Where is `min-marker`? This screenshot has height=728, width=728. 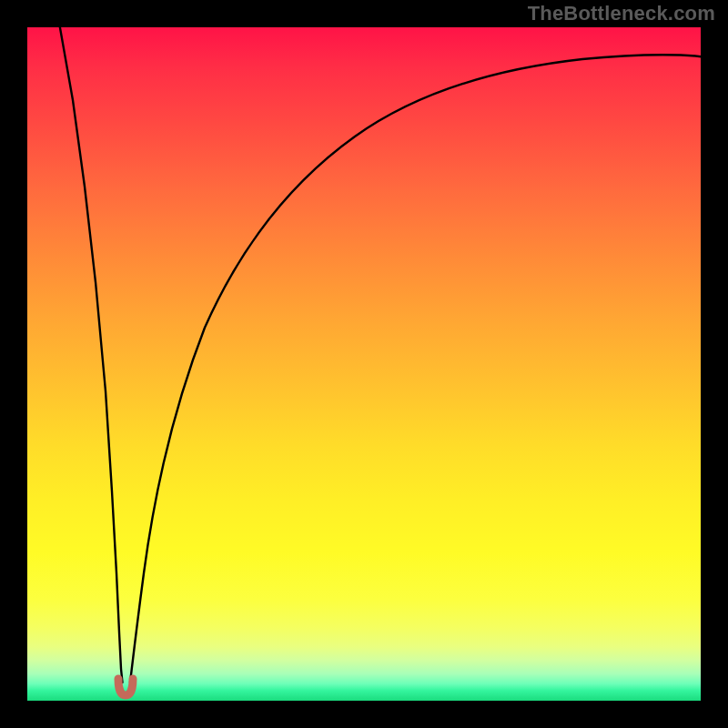
min-marker is located at coordinates (126, 687).